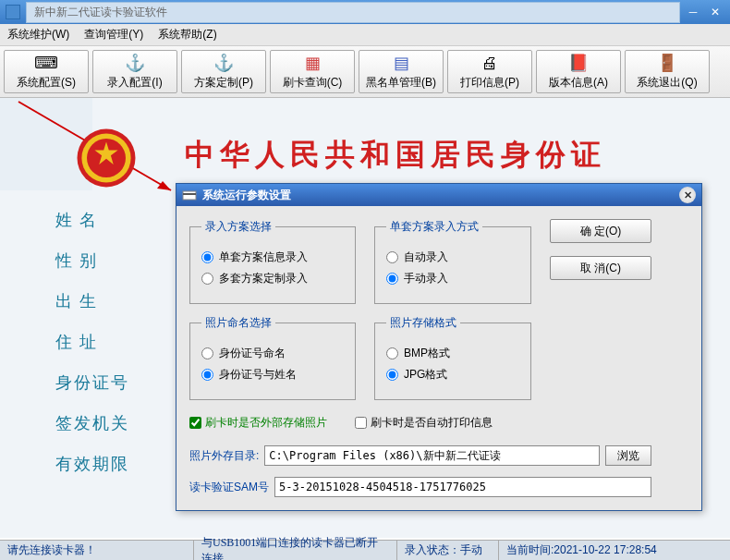 The width and height of the screenshot is (730, 560). I want to click on blacklist-button: ▤黑名单管理(B), so click(401, 72).